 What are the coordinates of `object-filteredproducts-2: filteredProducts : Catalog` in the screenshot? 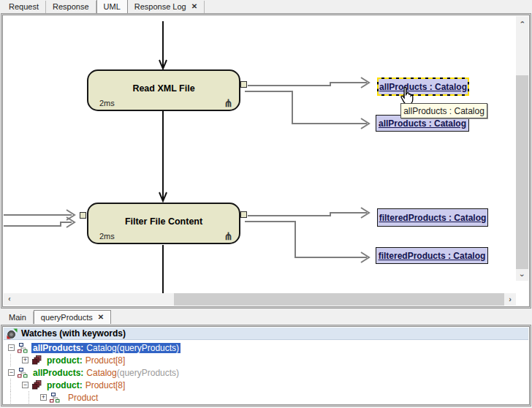 It's located at (432, 256).